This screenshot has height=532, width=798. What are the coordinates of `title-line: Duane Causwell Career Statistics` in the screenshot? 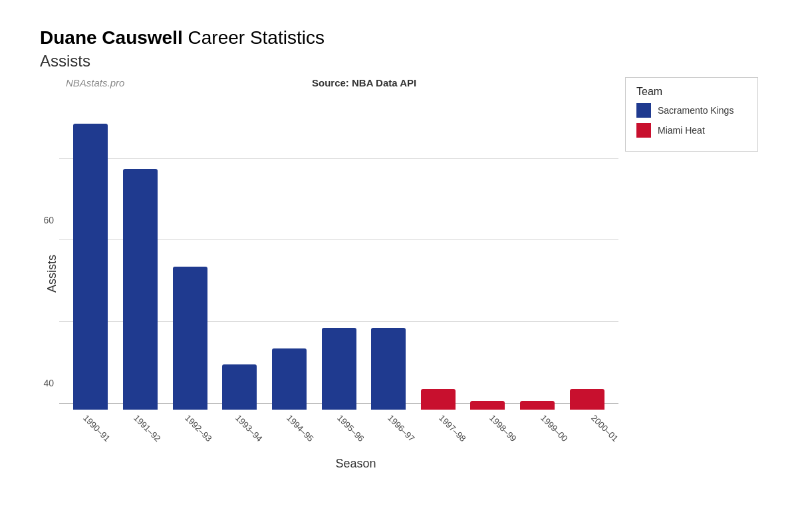 It's located at (399, 38).